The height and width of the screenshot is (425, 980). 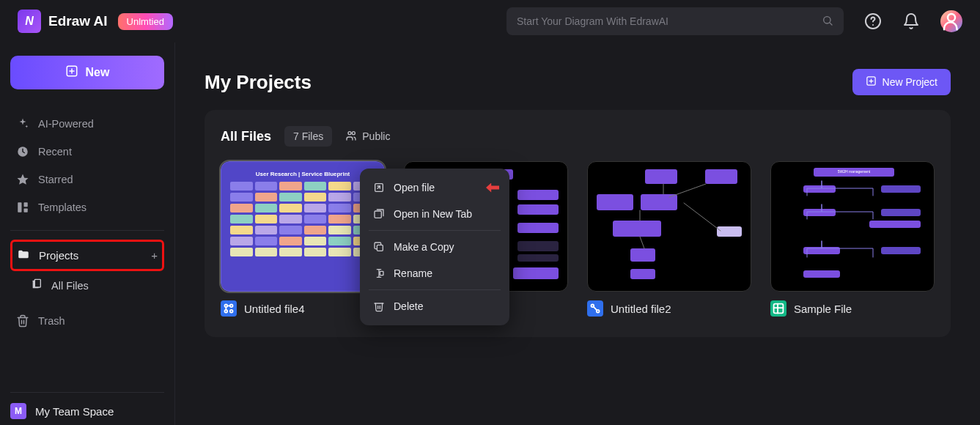 I want to click on menu-delete: Delete, so click(x=435, y=306).